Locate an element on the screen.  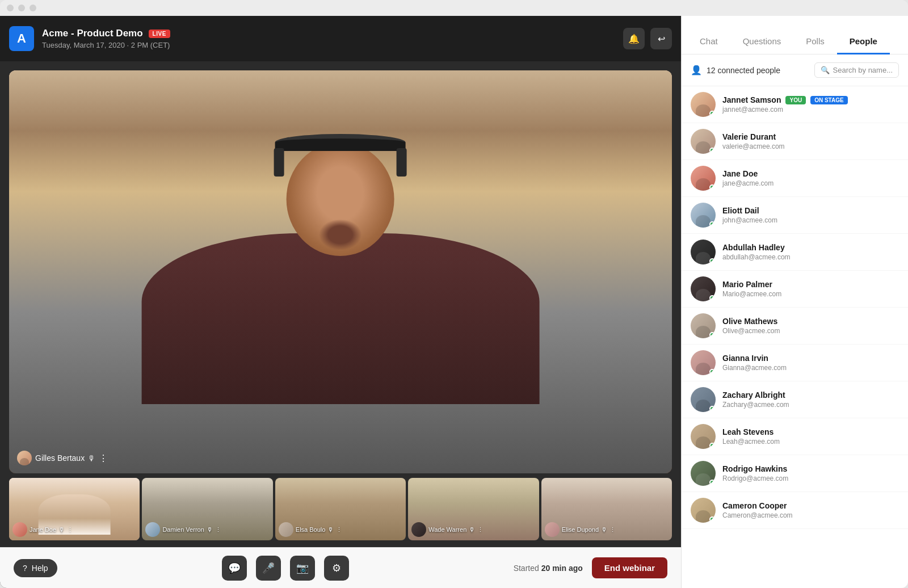
back-button: ↩ is located at coordinates (661, 39).